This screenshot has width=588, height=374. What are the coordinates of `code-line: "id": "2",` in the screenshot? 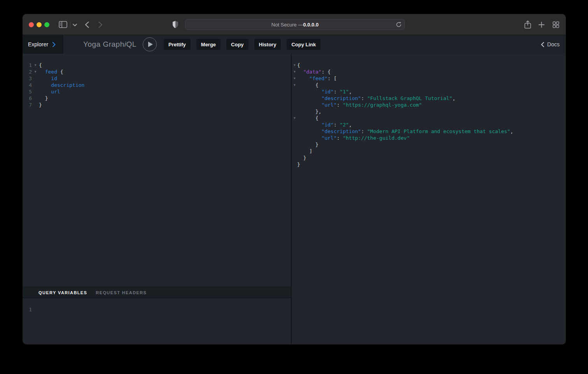 It's located at (429, 125).